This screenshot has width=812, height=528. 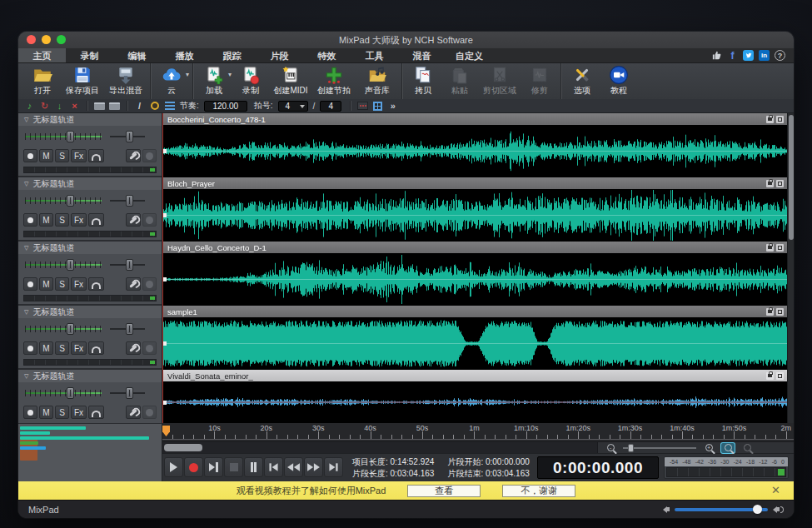 I want to click on tempo-input: 120.00, so click(x=226, y=107).